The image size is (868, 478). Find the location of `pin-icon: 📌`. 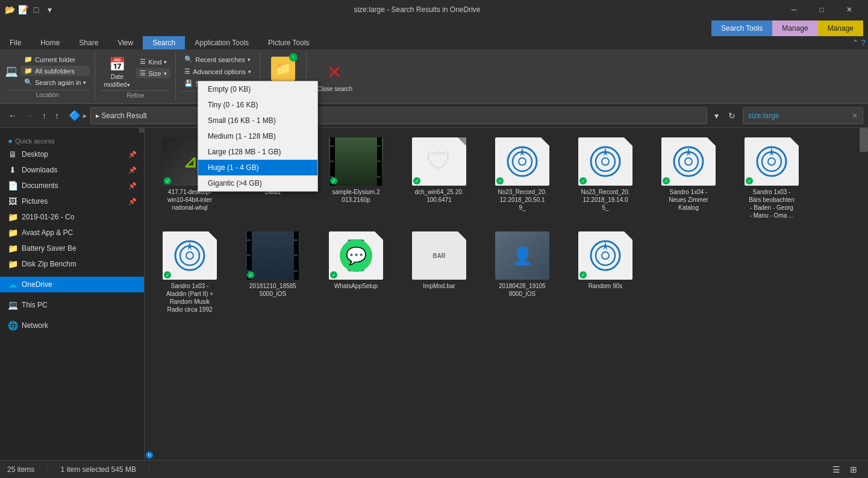

pin-icon: 📌 is located at coordinates (133, 154).